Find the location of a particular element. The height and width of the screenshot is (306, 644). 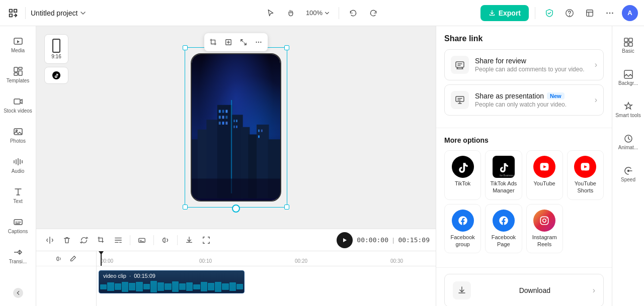

captions-button is located at coordinates (142, 240).